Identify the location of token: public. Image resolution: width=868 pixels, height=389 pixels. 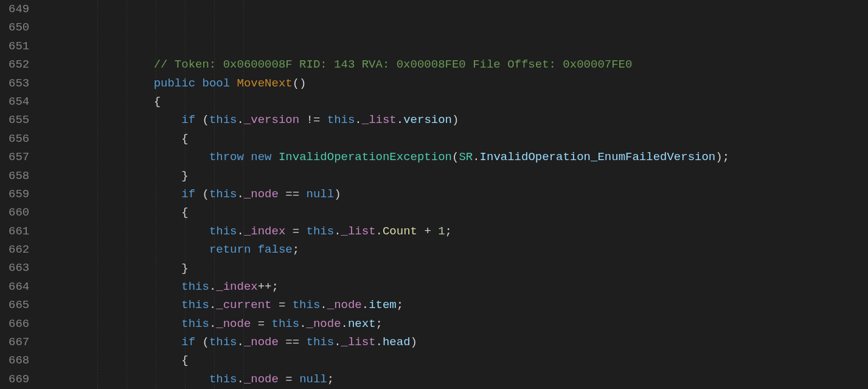
(175, 83).